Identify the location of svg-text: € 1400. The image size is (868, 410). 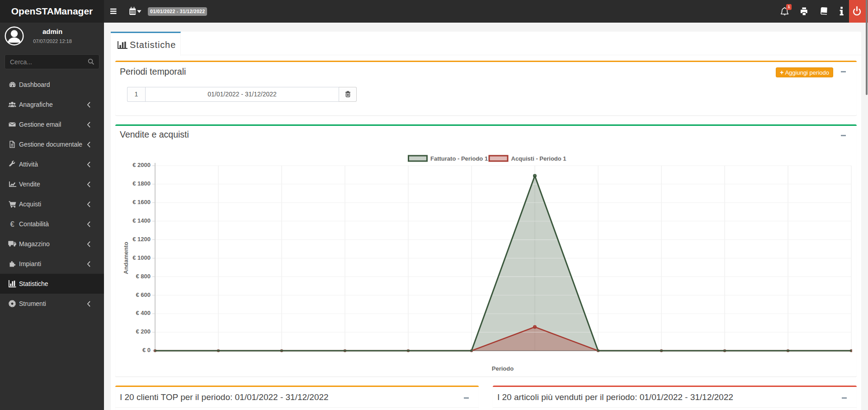
(142, 221).